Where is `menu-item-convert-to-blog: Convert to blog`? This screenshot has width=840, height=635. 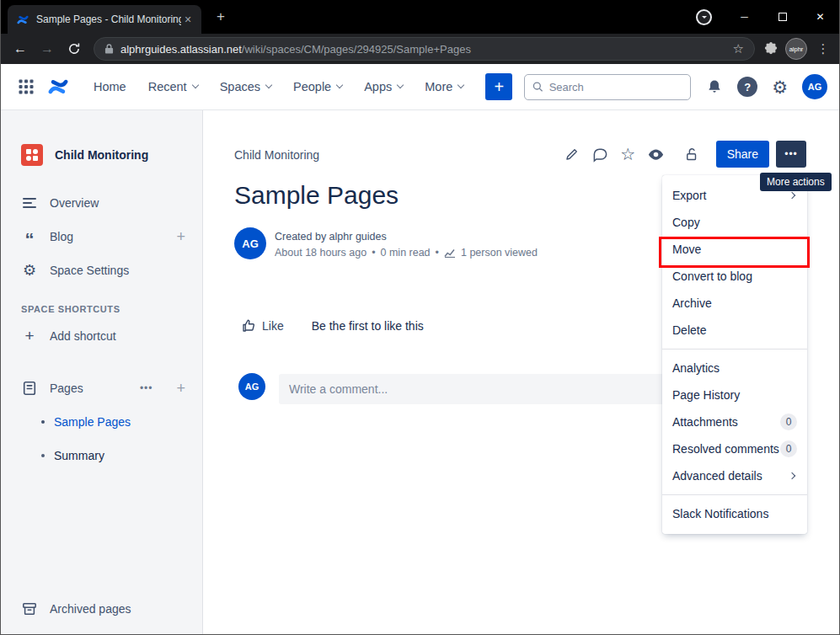 menu-item-convert-to-blog: Convert to blog is located at coordinates (735, 276).